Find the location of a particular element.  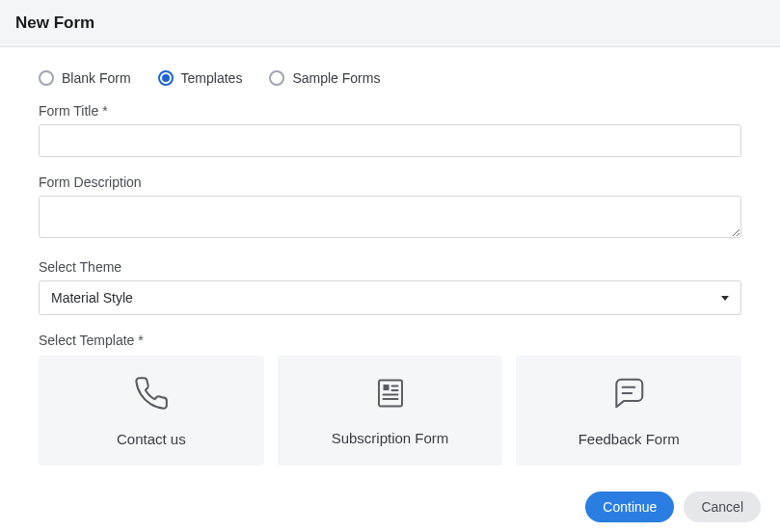

radio-blank-form: Blank Form is located at coordinates (85, 78).